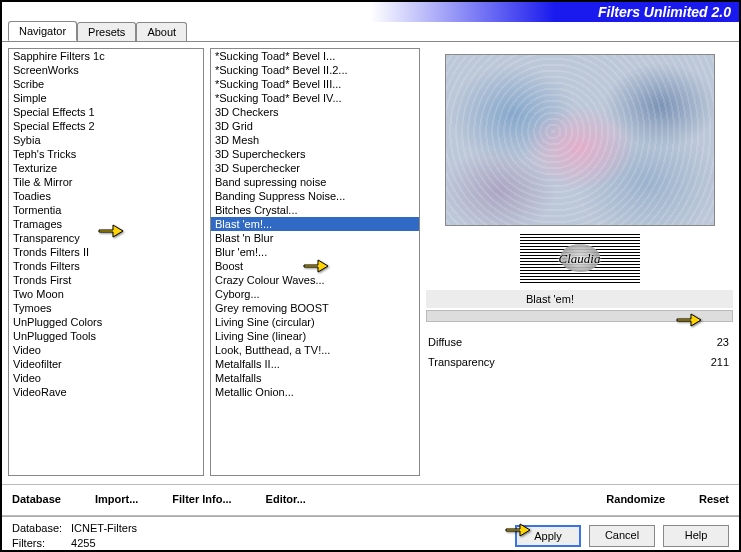 The image size is (741, 552). What do you see at coordinates (580, 316) in the screenshot?
I see `progress-bar` at bounding box center [580, 316].